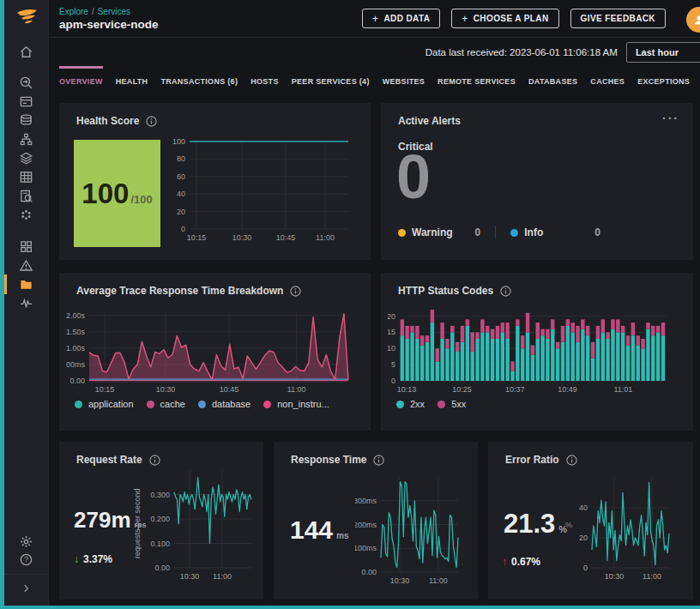 The height and width of the screenshot is (609, 700). I want to click on sidebar-item-layers, so click(27, 158).